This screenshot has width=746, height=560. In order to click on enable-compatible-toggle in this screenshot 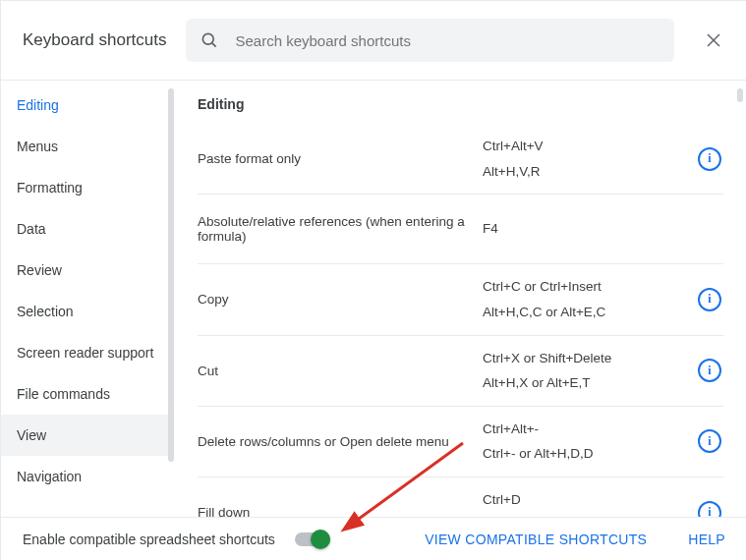, I will do `click(313, 539)`.